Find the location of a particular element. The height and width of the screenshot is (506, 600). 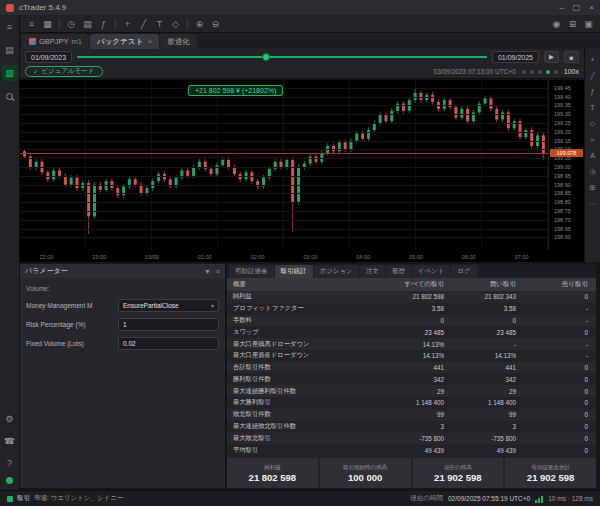

menu-icon: ≡ is located at coordinates (32, 24).